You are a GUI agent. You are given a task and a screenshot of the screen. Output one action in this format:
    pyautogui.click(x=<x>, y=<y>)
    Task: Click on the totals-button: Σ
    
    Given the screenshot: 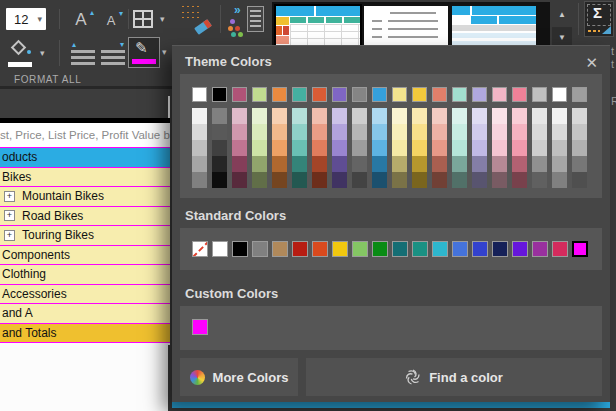 What is the action you would take?
    pyautogui.click(x=599, y=19)
    